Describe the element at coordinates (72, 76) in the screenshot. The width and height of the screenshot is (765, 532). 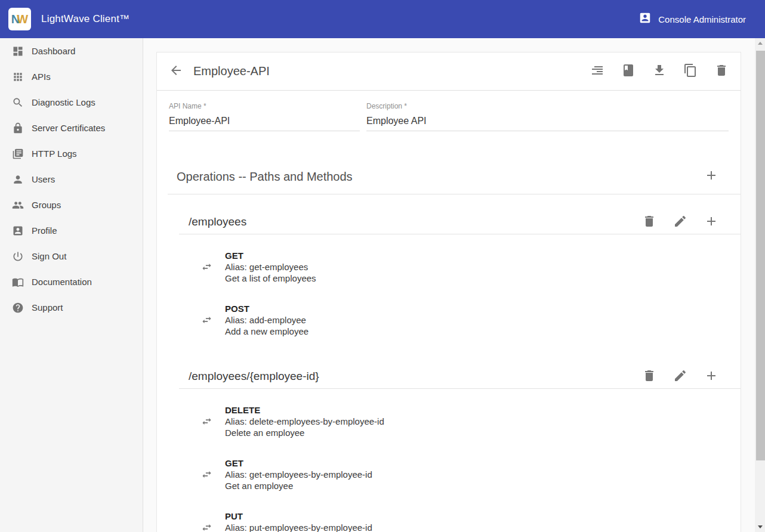
I see `sidebar-item-apis: APIs` at that location.